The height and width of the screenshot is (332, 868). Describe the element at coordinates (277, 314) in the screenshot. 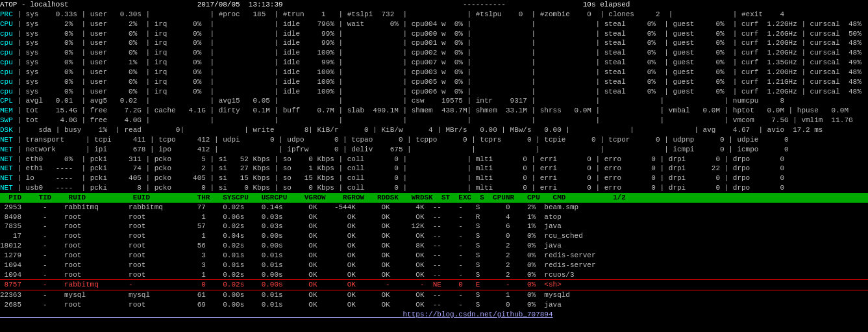

I see `url-overlay: https://blog.csdn.net/github_707894` at that location.